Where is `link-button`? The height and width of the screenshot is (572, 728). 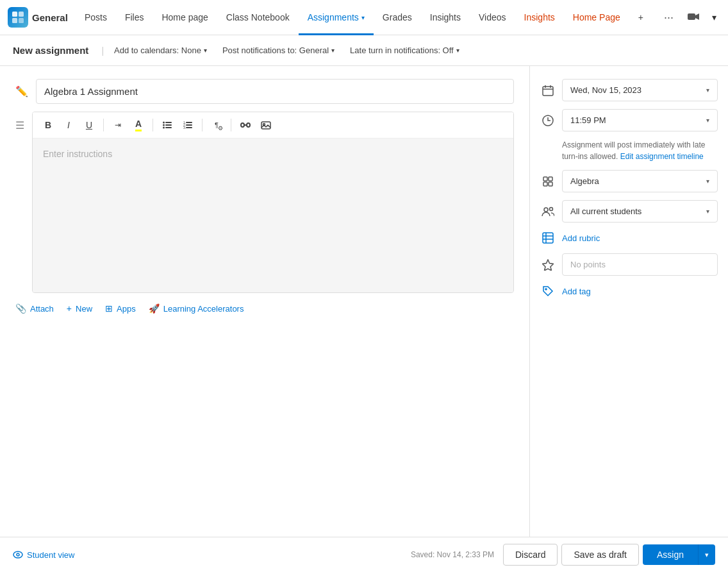 link-button is located at coordinates (245, 125).